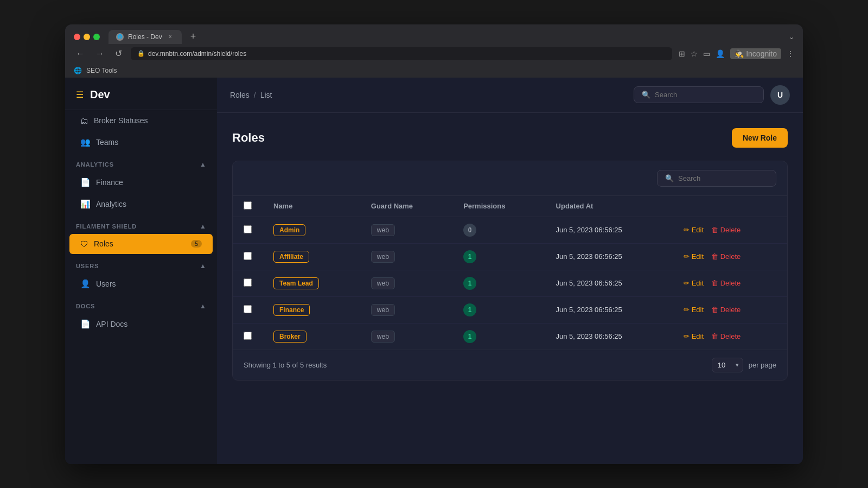 This screenshot has width=868, height=488. Describe the element at coordinates (203, 164) in the screenshot. I see `analytics-chevron-icon: ▲` at that location.